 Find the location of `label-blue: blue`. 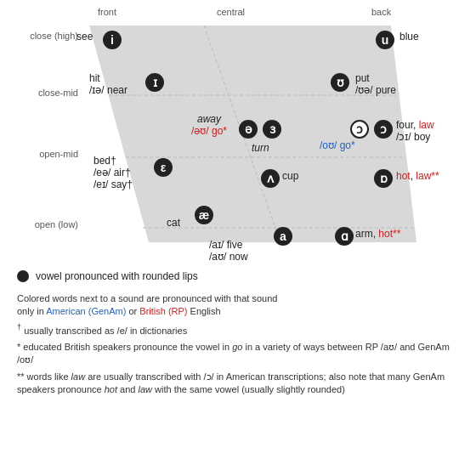

label-blue: blue is located at coordinates (410, 37).